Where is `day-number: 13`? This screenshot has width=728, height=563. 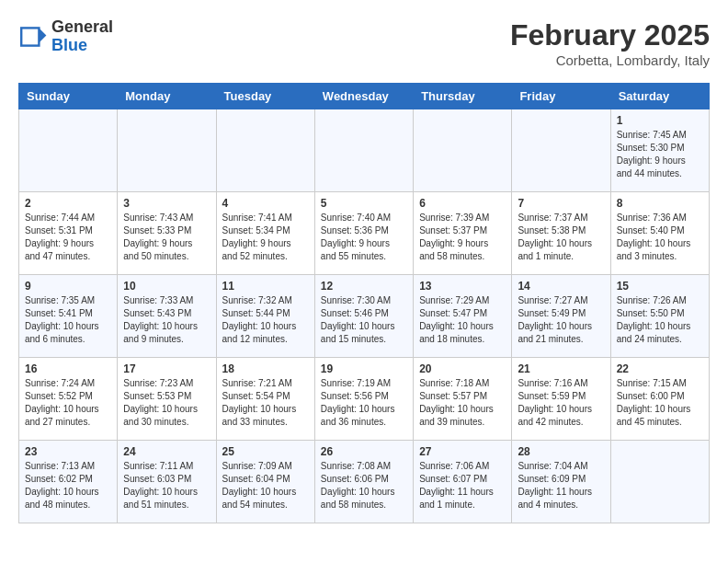 day-number: 13 is located at coordinates (462, 286).